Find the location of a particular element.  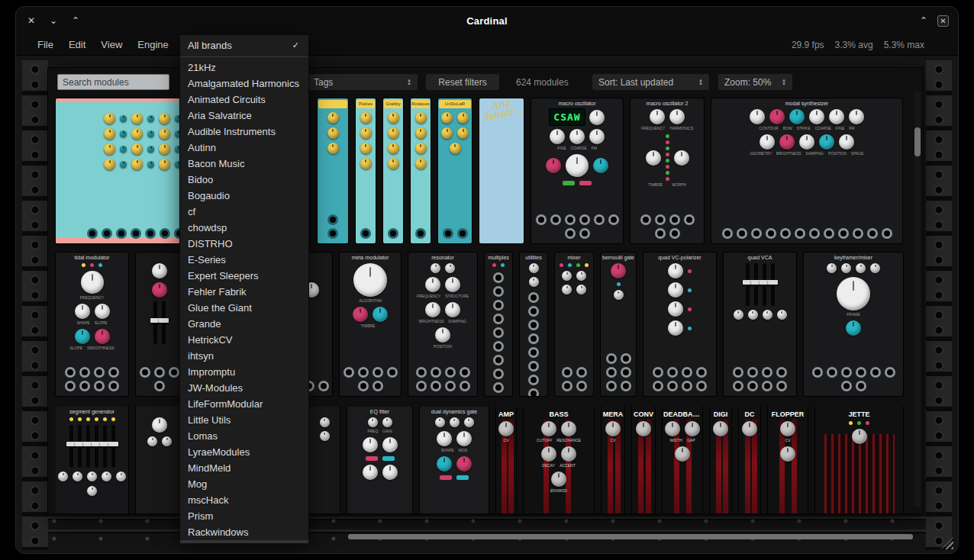

module-card: modal synthesizerCONTOURBOWSTRIKECOARSEF… is located at coordinates (807, 171).